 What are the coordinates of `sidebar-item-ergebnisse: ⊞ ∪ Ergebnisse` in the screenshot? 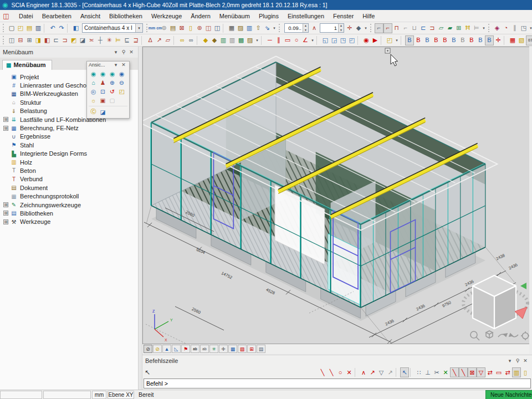 It's located at (69, 136).